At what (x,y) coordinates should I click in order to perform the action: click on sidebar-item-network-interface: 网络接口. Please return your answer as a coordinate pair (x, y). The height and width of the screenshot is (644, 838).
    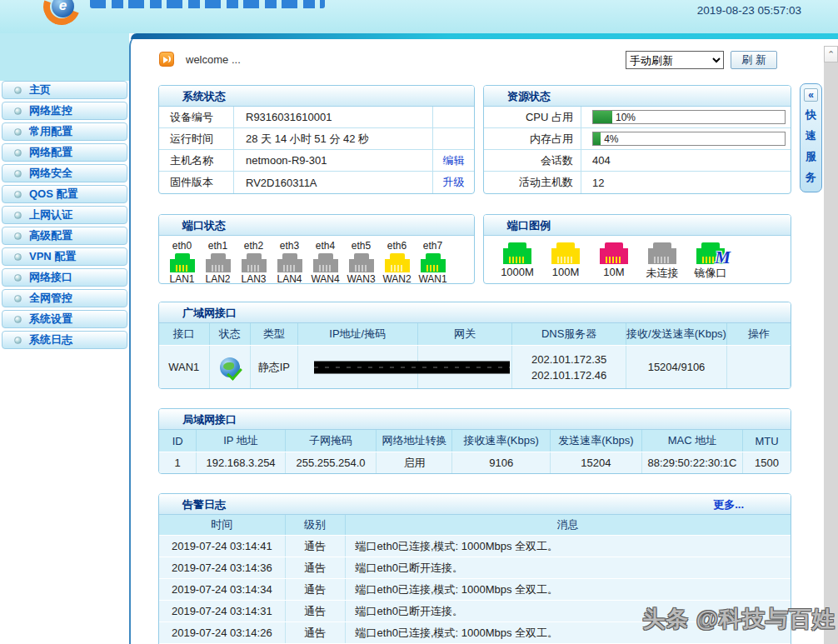
    Looking at the image, I should click on (65, 277).